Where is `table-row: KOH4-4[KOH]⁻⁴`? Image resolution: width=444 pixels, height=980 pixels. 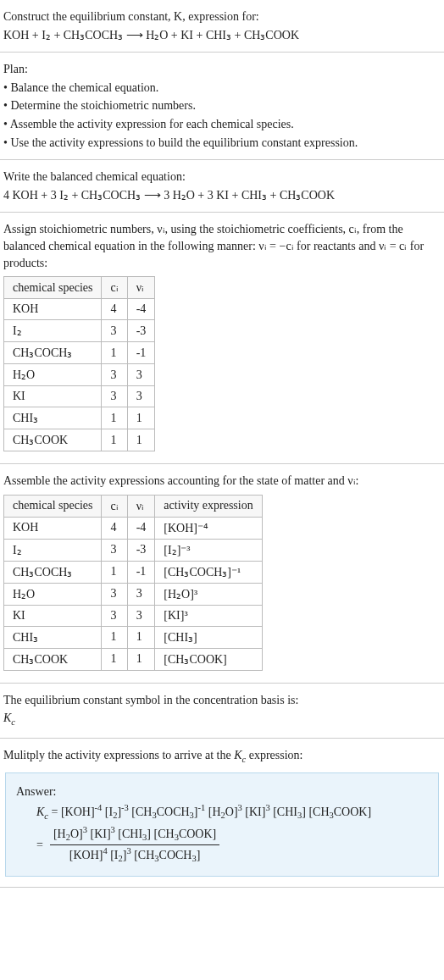
table-row: KOH4-4[KOH]⁻⁴ is located at coordinates (134, 528).